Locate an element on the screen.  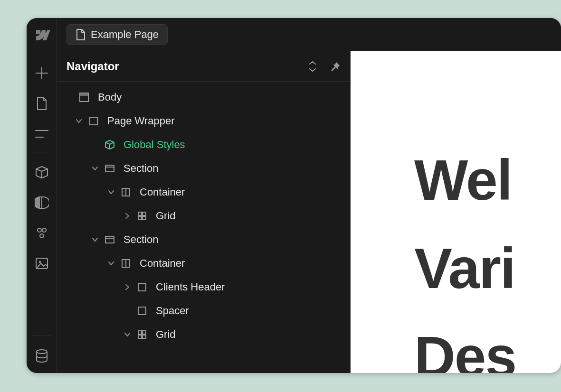
page-selector-label: Example Page is located at coordinates (124, 35).